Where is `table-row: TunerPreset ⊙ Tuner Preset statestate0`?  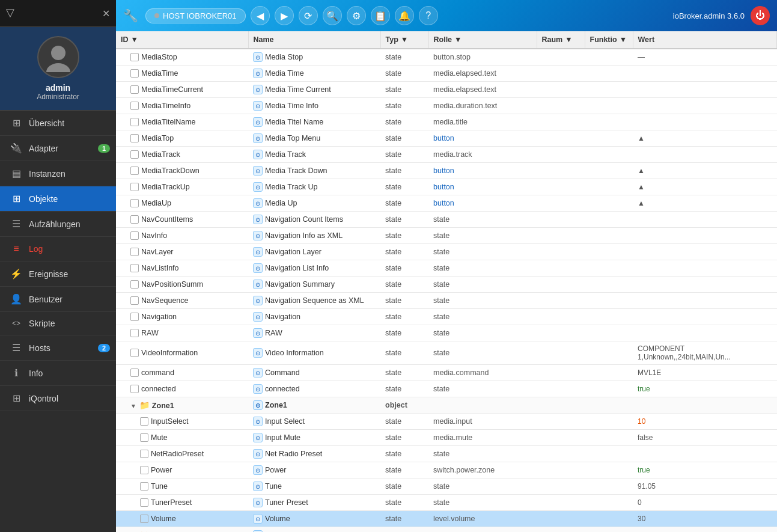
table-row: TunerPreset ⊙ Tuner Preset statestate0 is located at coordinates (446, 503).